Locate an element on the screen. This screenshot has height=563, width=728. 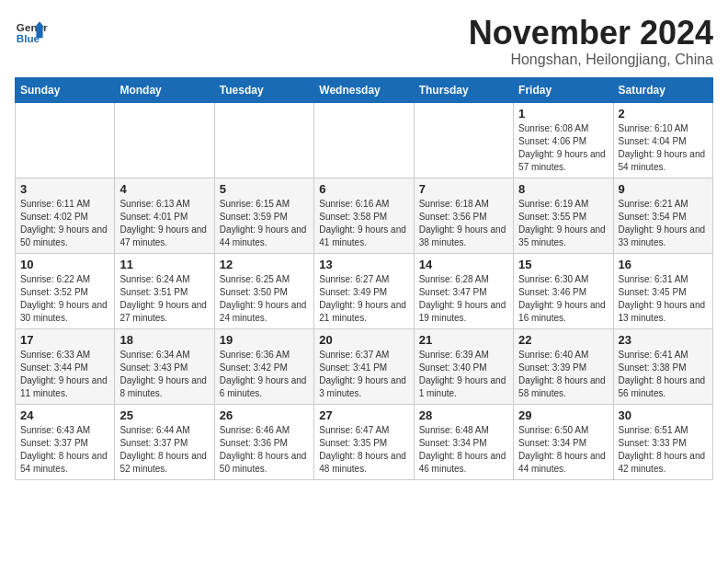
weekday-header-cell: Saturday is located at coordinates (663, 90).